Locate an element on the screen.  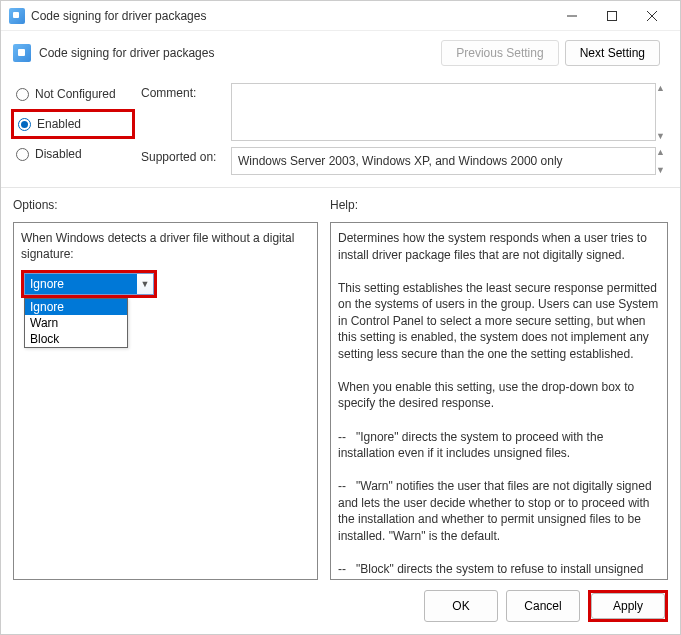
comment-label: Comment: is located at coordinates (186, 92).